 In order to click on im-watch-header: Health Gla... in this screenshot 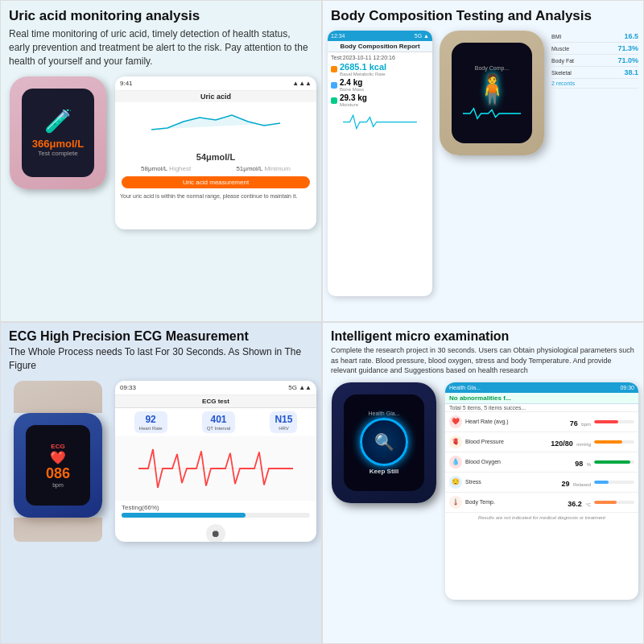, I will do `click(385, 414)`.